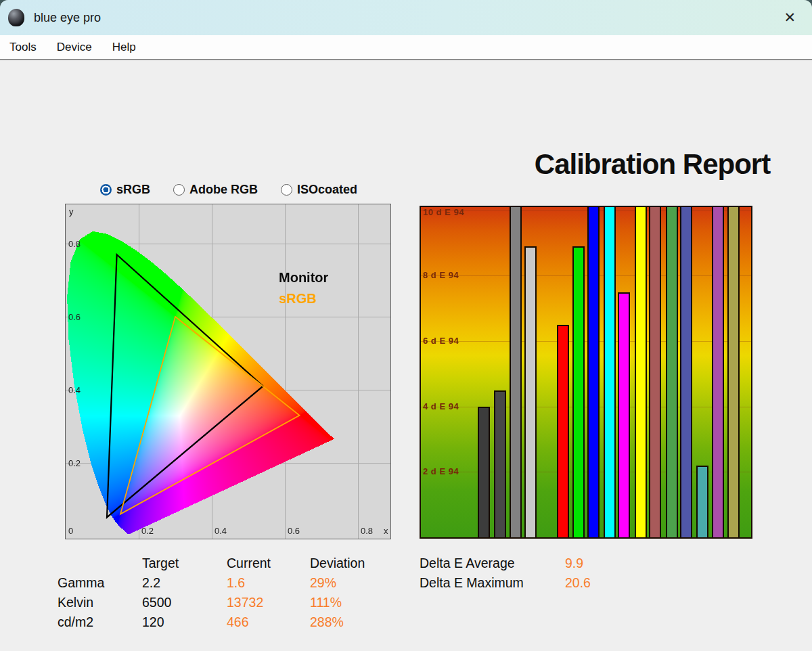 This screenshot has width=812, height=651. Describe the element at coordinates (652, 164) in the screenshot. I see `page-title: Calibration Report` at that location.